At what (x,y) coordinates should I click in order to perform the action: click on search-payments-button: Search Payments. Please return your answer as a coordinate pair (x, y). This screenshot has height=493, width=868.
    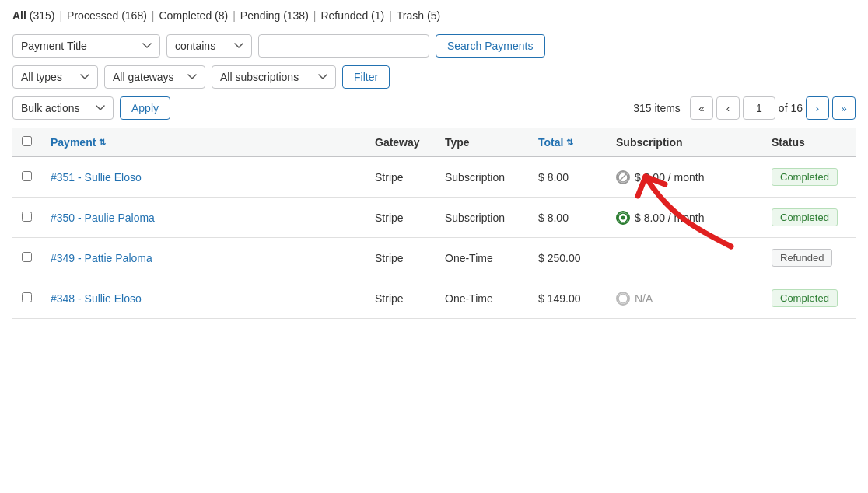
    Looking at the image, I should click on (490, 46).